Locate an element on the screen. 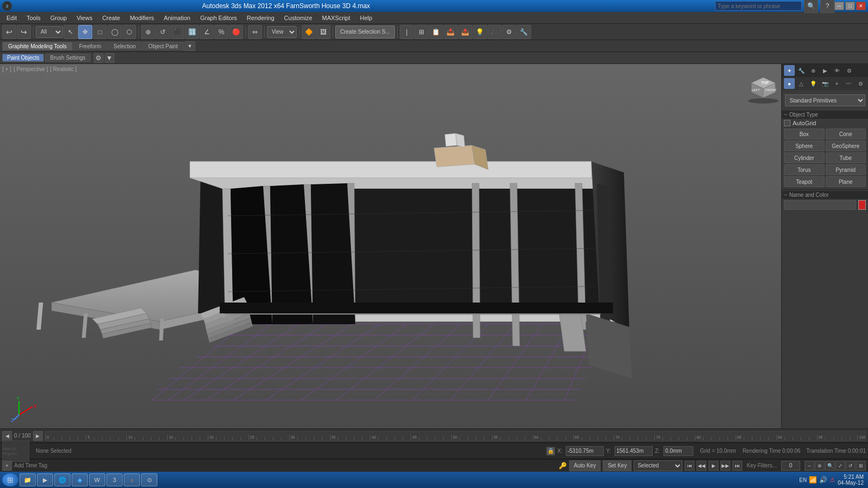  paint-objects-tab: Paint Objects is located at coordinates (23, 57).